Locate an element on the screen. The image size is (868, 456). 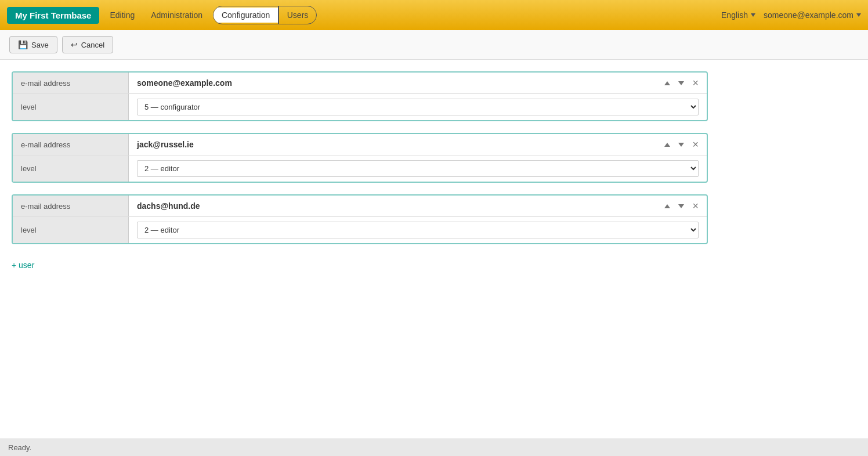
top-bar-right: English someone@example.com is located at coordinates (791, 15).